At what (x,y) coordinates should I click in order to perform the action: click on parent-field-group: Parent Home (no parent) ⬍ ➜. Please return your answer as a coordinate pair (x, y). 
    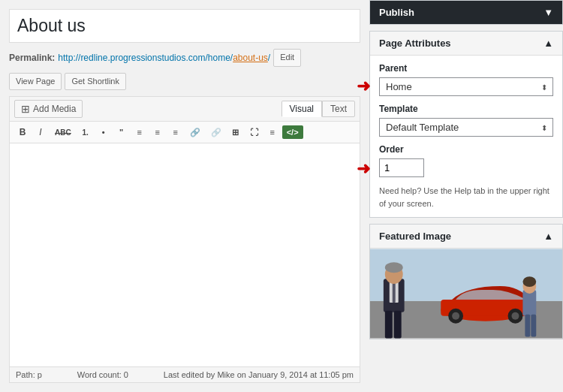
    Looking at the image, I should click on (466, 80).